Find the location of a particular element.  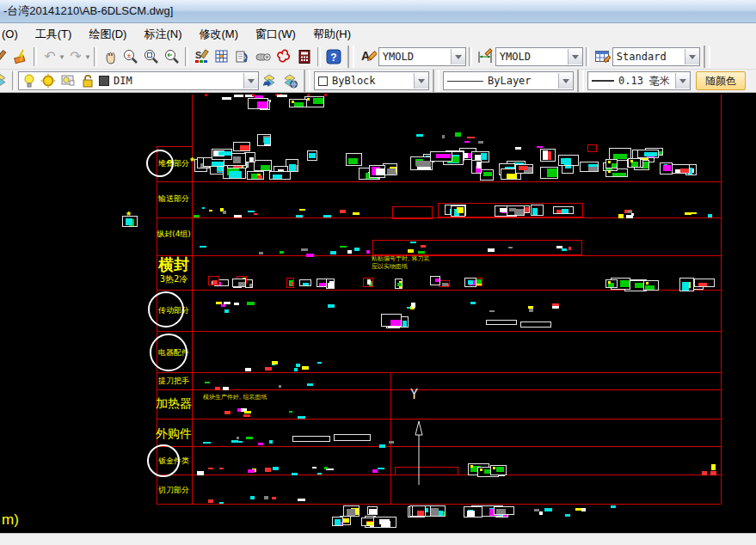

layer-states-icon is located at coordinates (290, 81).